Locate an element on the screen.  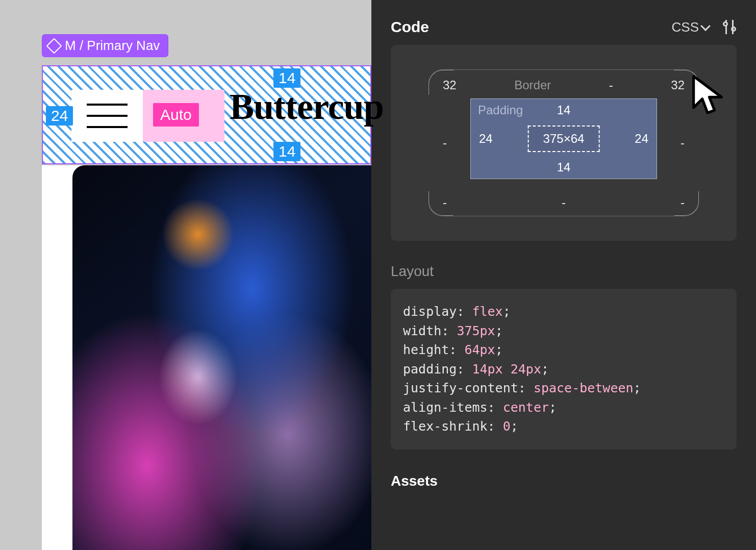
padding-left-value: 24 is located at coordinates (486, 139).